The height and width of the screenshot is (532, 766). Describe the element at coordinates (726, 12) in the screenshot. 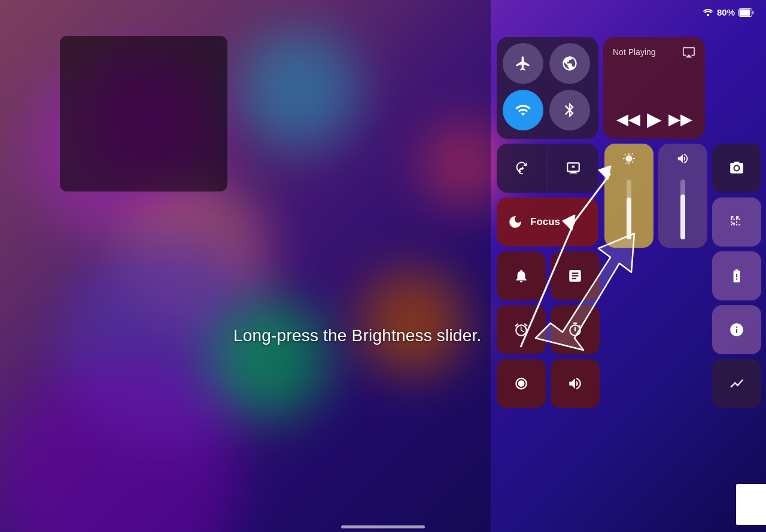

I see `battery-percent: 80%` at that location.